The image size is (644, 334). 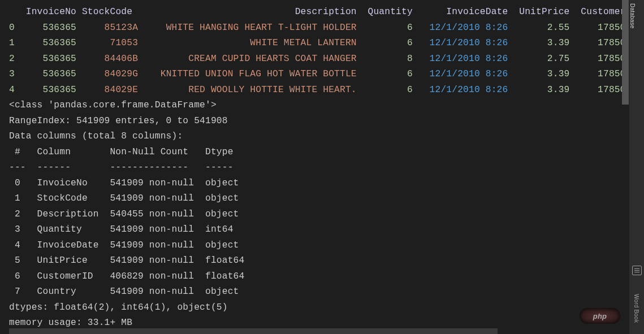 What do you see at coordinates (18, 74) in the screenshot?
I see `row-index: 3` at bounding box center [18, 74].